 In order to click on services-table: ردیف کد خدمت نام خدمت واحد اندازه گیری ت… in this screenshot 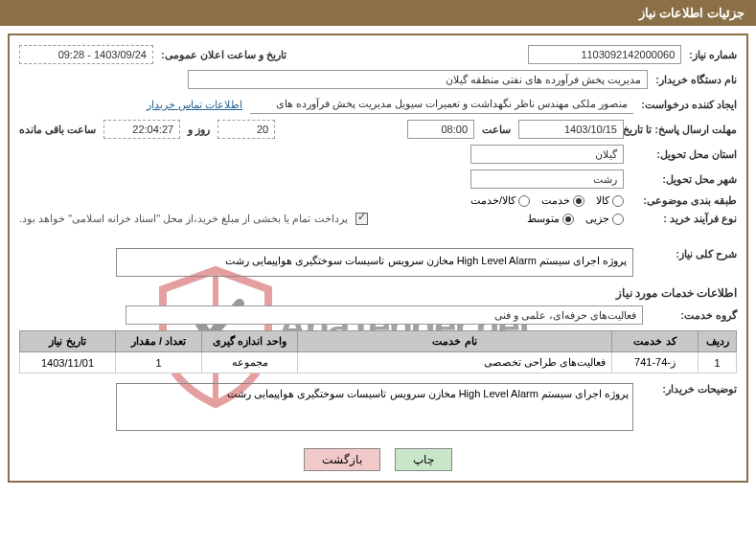, I will do `click(378, 352)`.